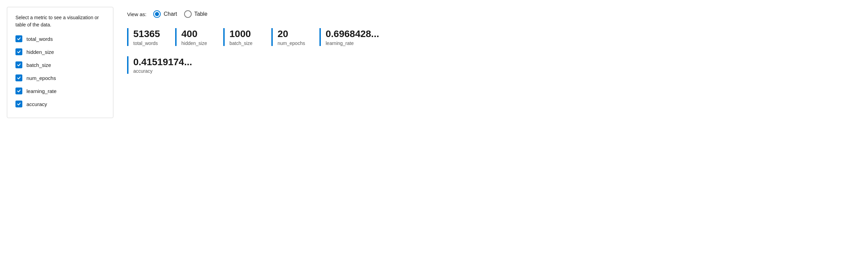 This screenshot has height=279, width=868. Describe the element at coordinates (494, 14) in the screenshot. I see `view-as-bar: View as: Chart Table` at that location.